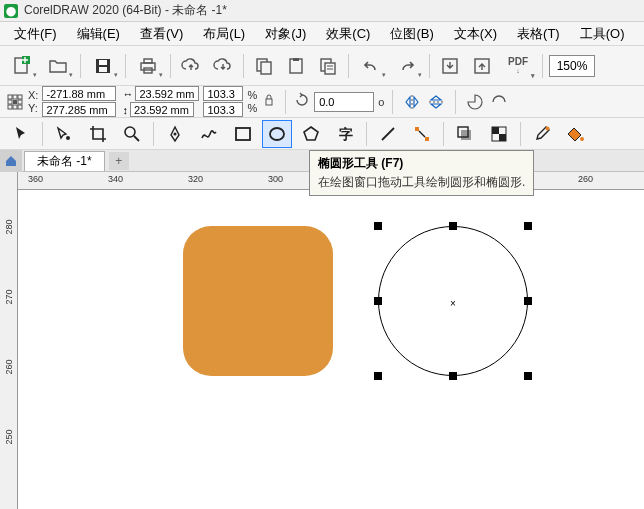 The image size is (644, 509). What do you see at coordinates (15, 102) in the screenshot?
I see `position-icon` at bounding box center [15, 102].